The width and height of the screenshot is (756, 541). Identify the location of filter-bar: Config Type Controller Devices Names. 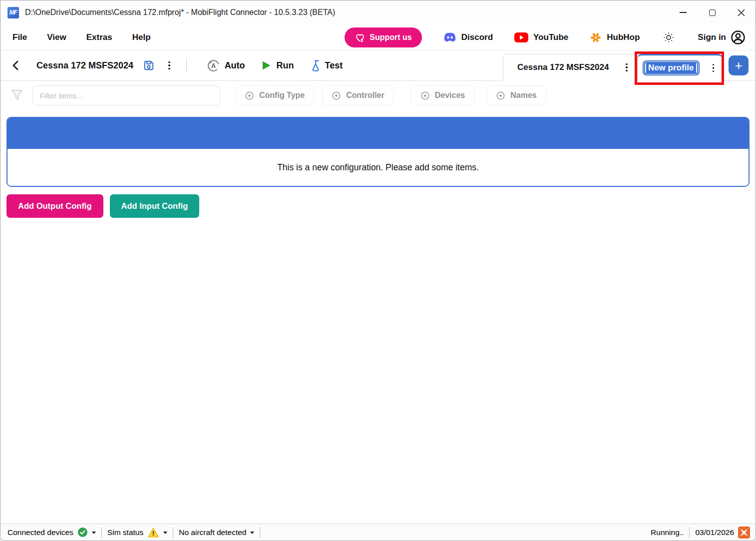
(378, 95).